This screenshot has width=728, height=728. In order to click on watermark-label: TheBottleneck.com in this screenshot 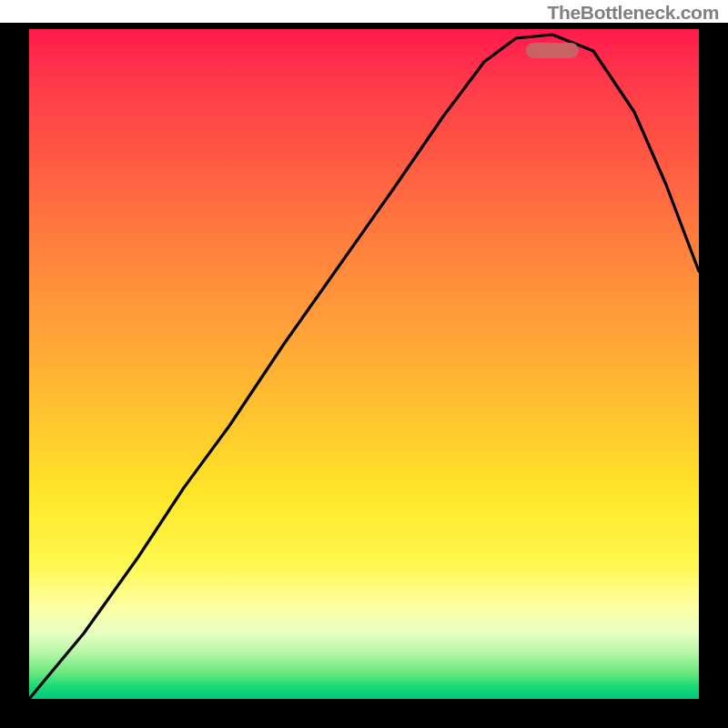, I will do `click(633, 13)`.